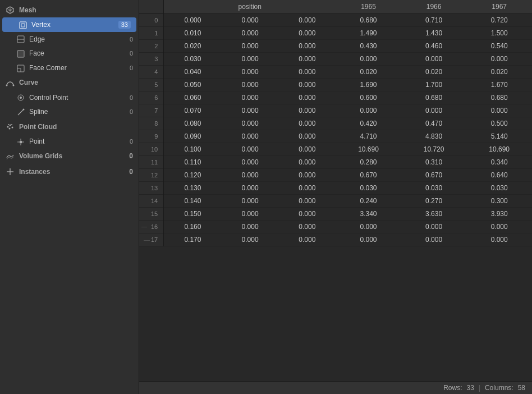 Image resolution: width=532 pixels, height=394 pixels. What do you see at coordinates (193, 111) in the screenshot?
I see `cell-pos-x: 0.070` at bounding box center [193, 111].